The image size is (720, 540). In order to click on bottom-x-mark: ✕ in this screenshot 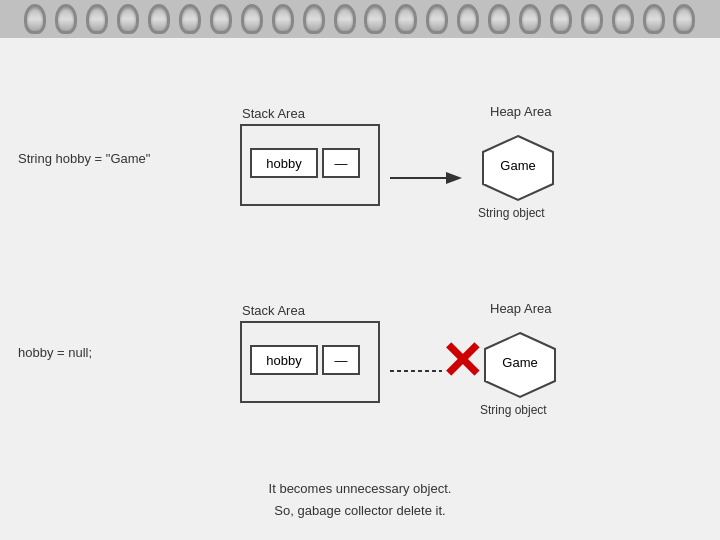, I will do `click(462, 361)`.